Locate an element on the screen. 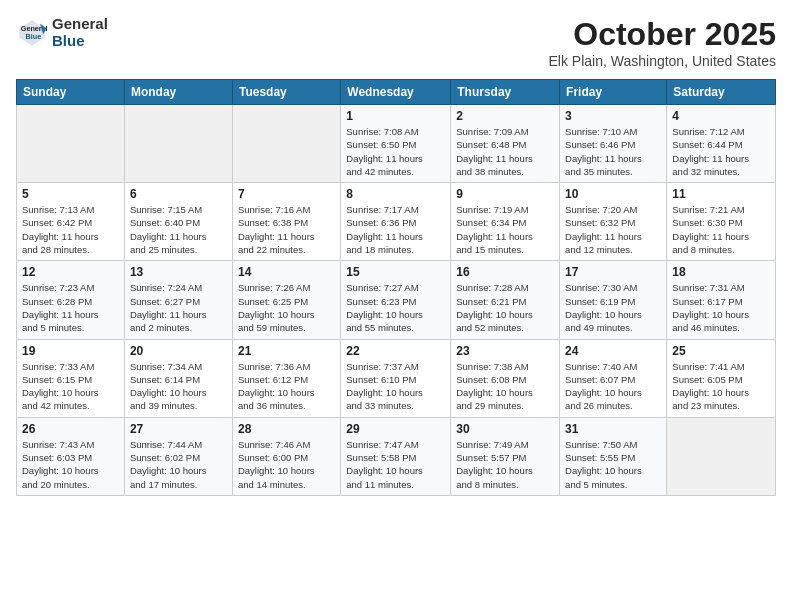 This screenshot has height=612, width=792. day-number: 10 is located at coordinates (613, 194).